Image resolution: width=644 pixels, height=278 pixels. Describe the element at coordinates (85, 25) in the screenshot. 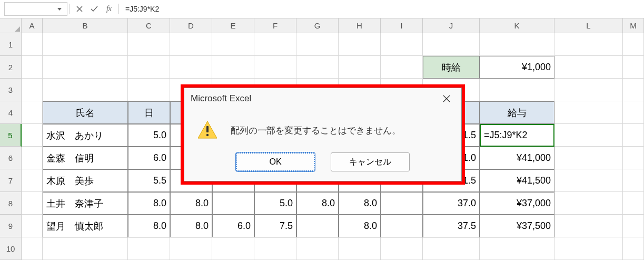

I see `column-header: B` at that location.